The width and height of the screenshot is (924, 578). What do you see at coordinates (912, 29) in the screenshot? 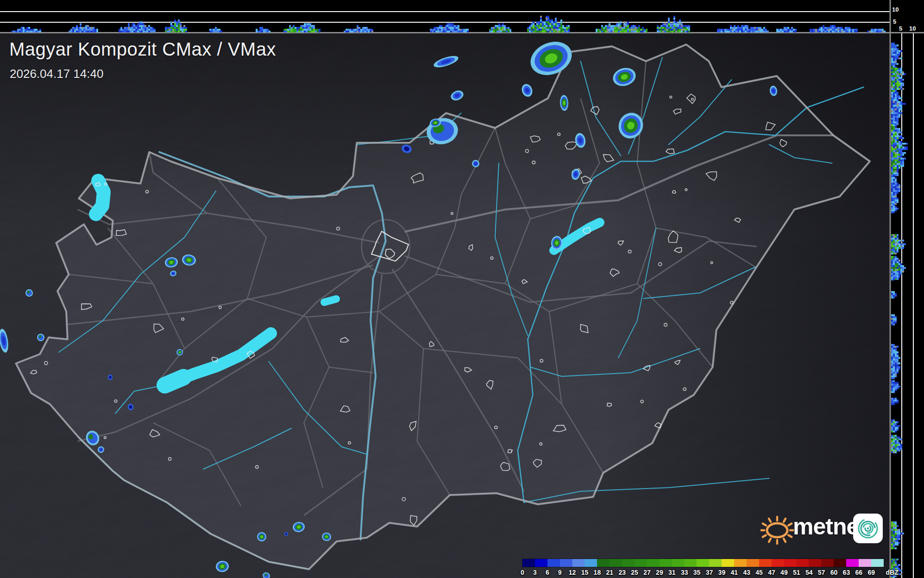
I see `right-strip-scale-10: 10` at bounding box center [912, 29].